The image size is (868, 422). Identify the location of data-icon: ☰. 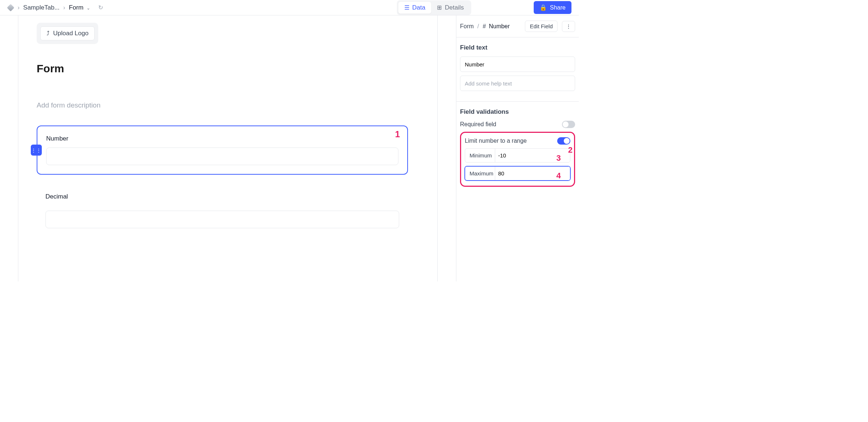
(407, 7).